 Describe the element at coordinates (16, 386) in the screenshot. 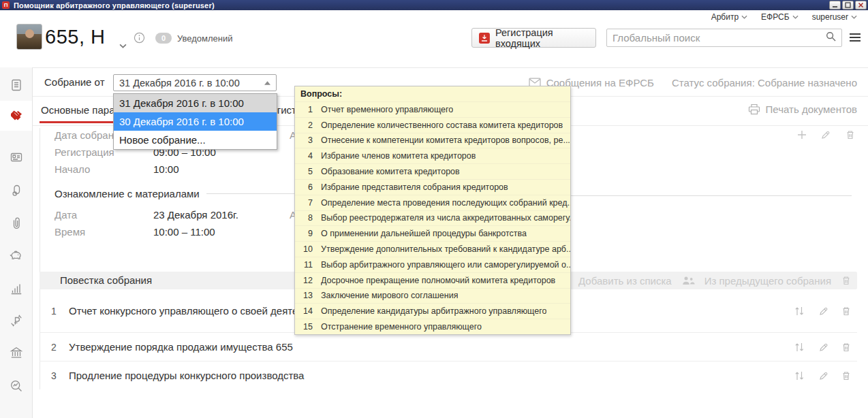

I see `sidebar-item-search-analysis` at that location.